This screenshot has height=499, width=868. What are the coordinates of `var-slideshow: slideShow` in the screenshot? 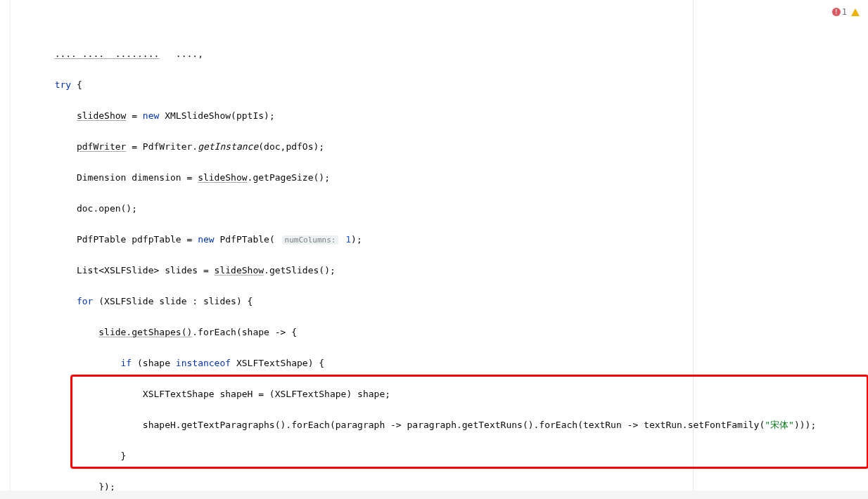 It's located at (101, 115).